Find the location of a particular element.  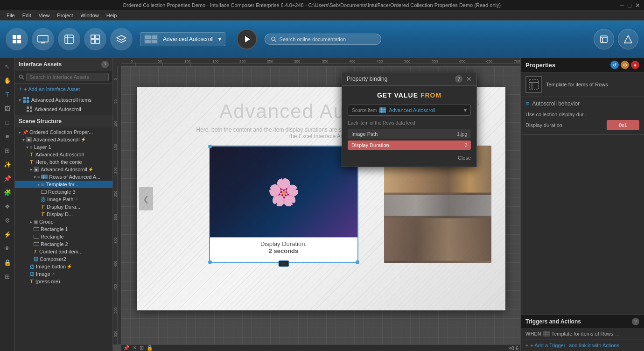

layers-btn is located at coordinates (121, 39).